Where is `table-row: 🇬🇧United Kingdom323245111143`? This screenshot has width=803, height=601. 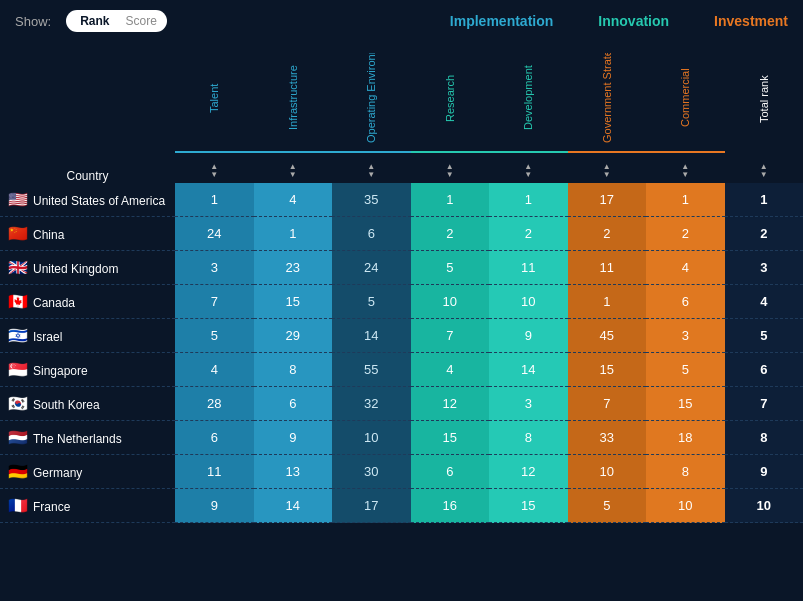 table-row: 🇬🇧United Kingdom323245111143 is located at coordinates (402, 268).